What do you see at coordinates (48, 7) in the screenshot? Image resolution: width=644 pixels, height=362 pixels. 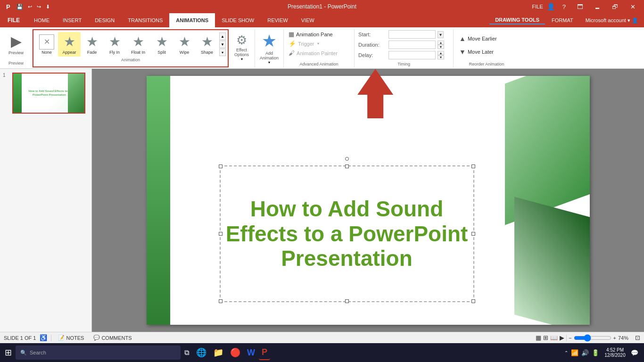 I see `customize-icon: ⬇` at bounding box center [48, 7].